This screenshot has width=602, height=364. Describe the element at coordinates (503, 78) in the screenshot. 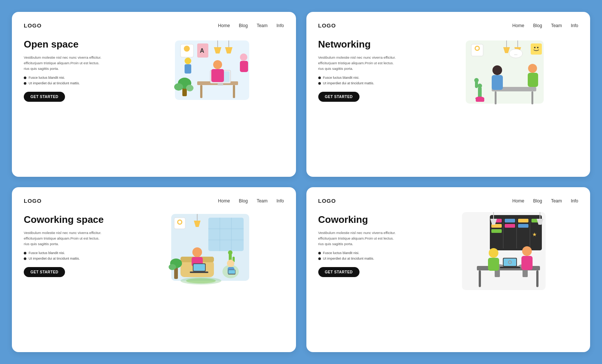

I see `illustration-networking: ...` at that location.